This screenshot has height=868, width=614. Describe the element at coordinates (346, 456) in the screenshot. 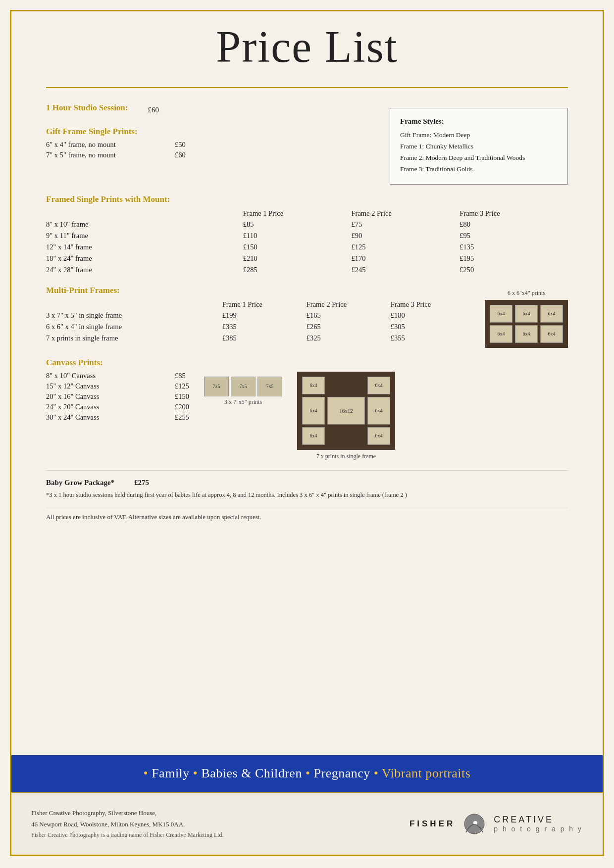

I see `frame-7x-label: 7 x prints in single frame` at that location.